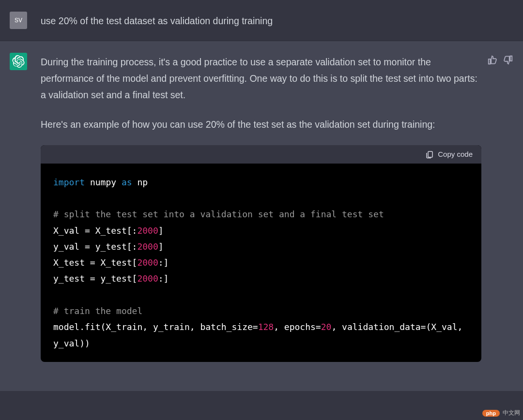 Image resolution: width=523 pixels, height=420 pixels. I want to click on assistant-paragraph: During the training process, it's a good…, so click(261, 78).